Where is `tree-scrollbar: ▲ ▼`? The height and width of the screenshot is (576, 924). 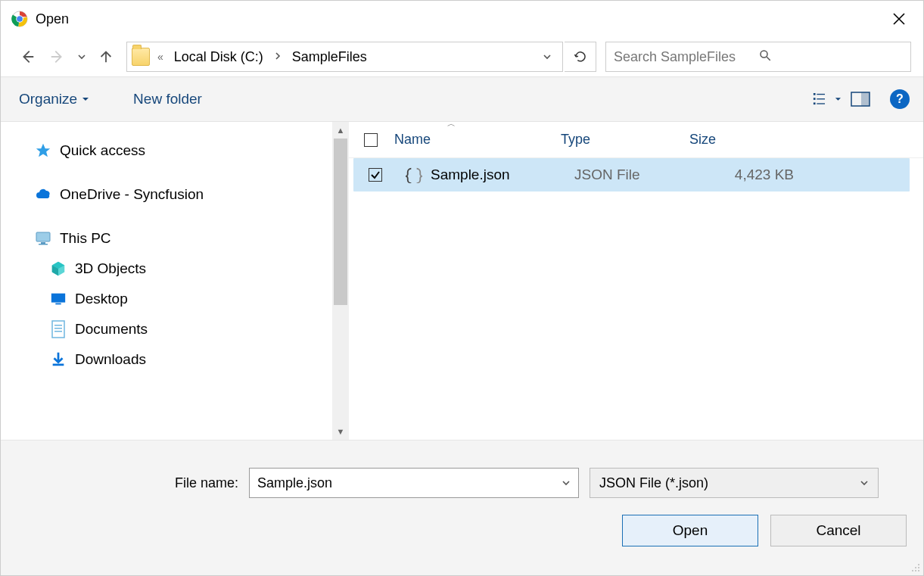
tree-scrollbar: ▲ ▼ is located at coordinates (341, 281).